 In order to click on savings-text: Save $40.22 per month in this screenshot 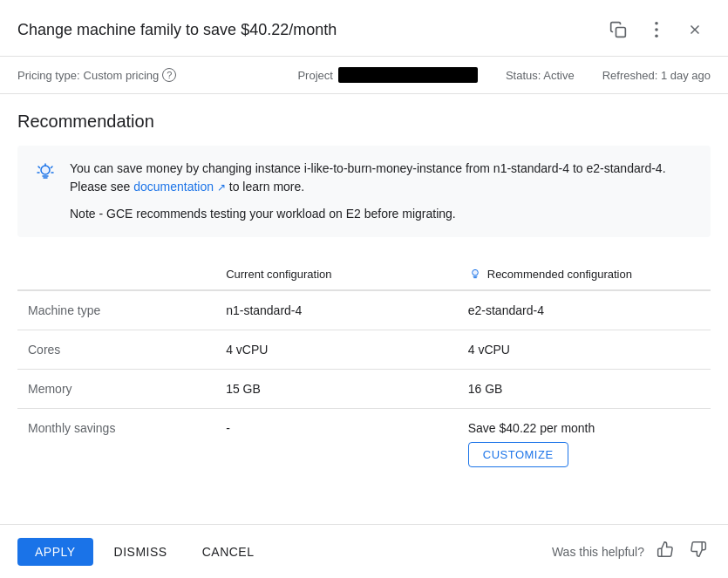, I will do `click(584, 428)`.